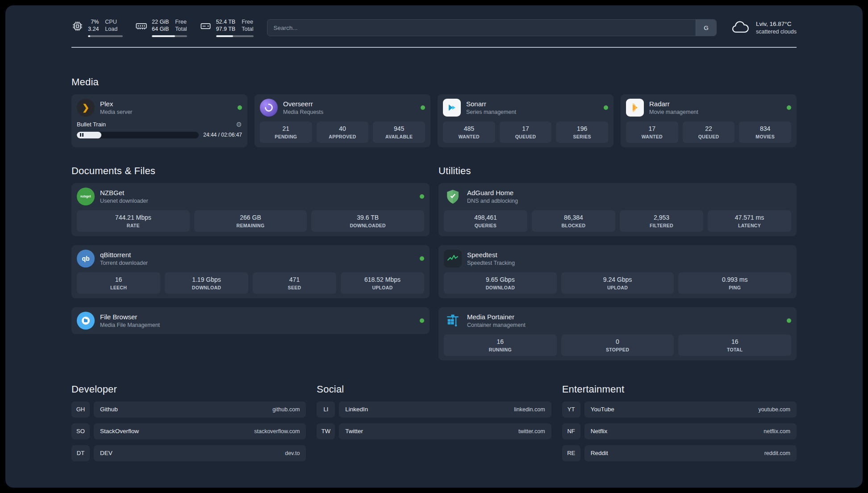 This screenshot has height=493, width=868. I want to click on stat-value: 9.24 Gbps, so click(618, 280).